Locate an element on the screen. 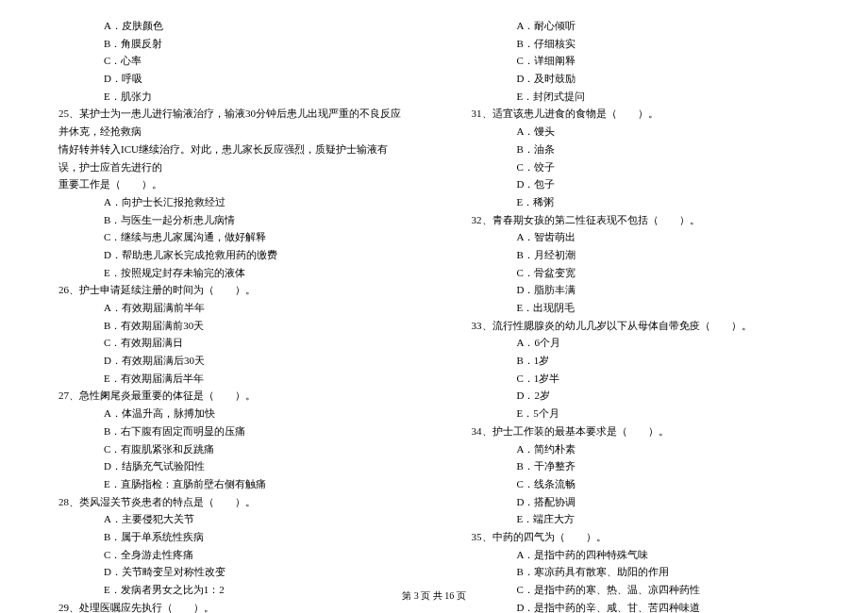 Image resolution: width=868 pixels, height=613 pixels. q24-option-a: A．皮肤颜色 is located at coordinates (228, 26).